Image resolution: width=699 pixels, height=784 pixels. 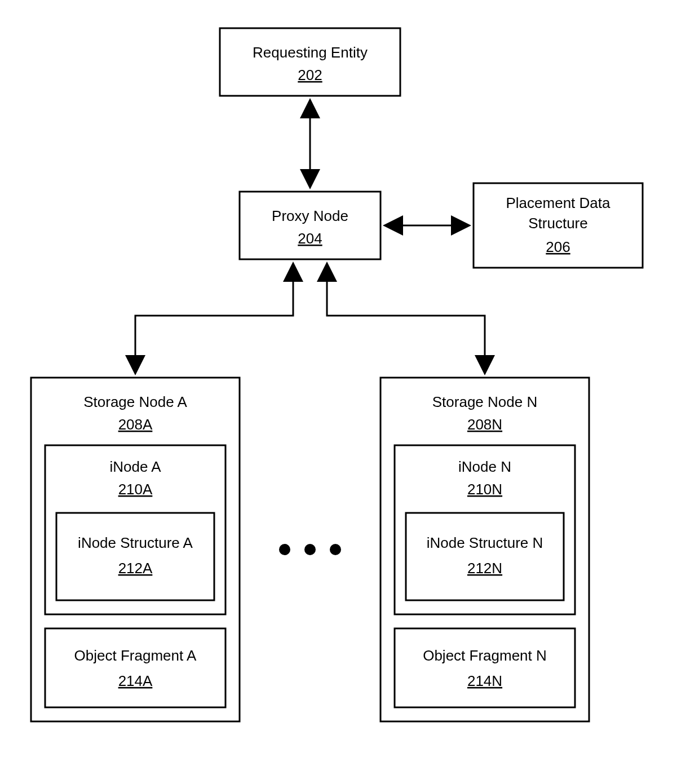 I want to click on inode-a-num: 210A, so click(x=135, y=489).